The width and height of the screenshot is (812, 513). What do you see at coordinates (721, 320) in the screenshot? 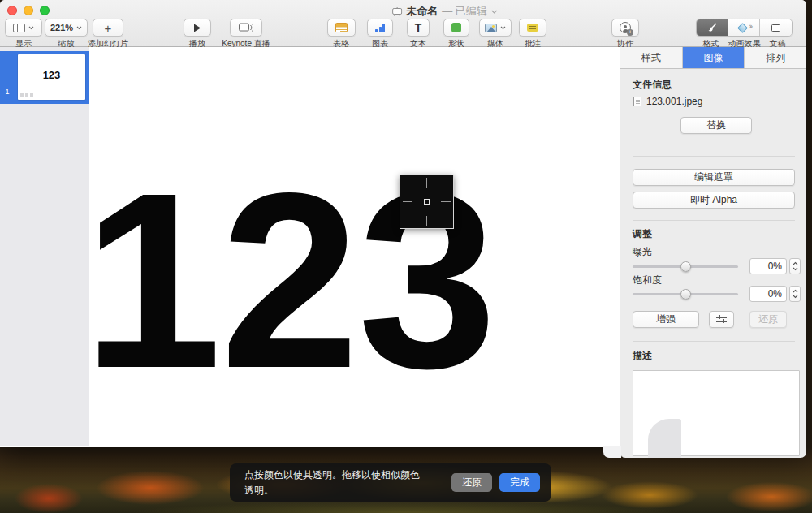
I see `levels-icon` at bounding box center [721, 320].